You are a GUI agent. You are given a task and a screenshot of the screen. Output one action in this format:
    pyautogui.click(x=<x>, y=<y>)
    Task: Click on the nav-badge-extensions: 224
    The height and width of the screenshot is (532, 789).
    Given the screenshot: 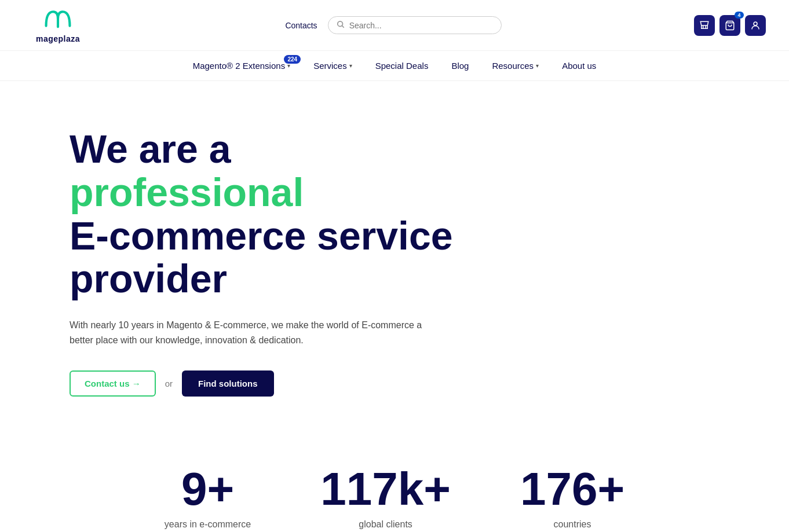 What is the action you would take?
    pyautogui.click(x=292, y=59)
    